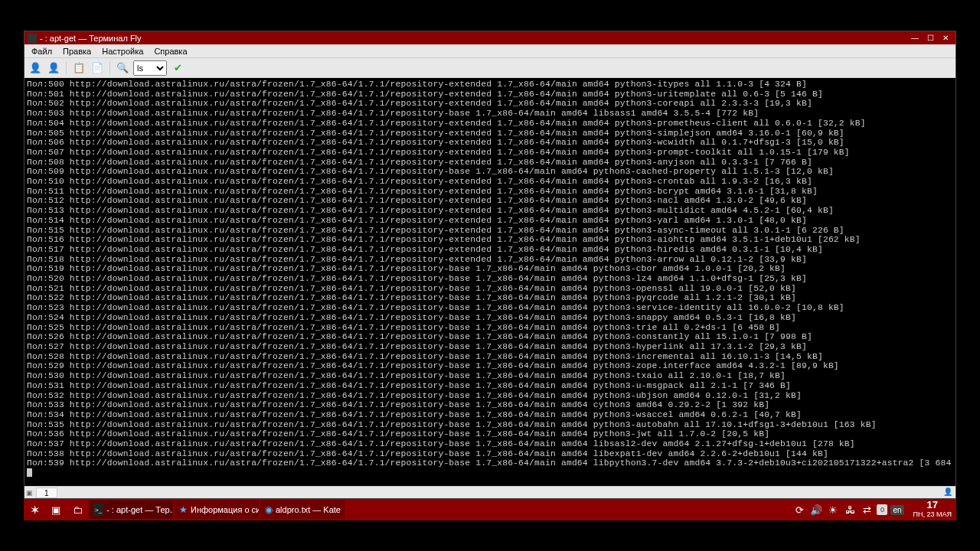  I want to click on search-icon: 🔍, so click(122, 68).